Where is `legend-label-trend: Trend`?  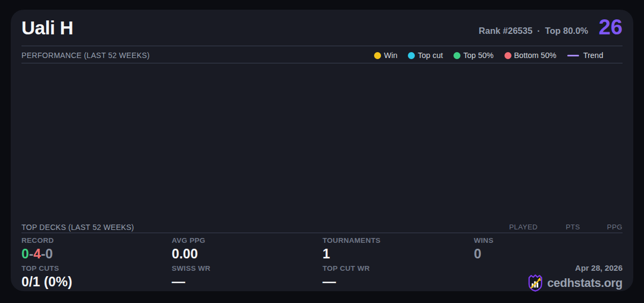 legend-label-trend: Trend is located at coordinates (594, 55).